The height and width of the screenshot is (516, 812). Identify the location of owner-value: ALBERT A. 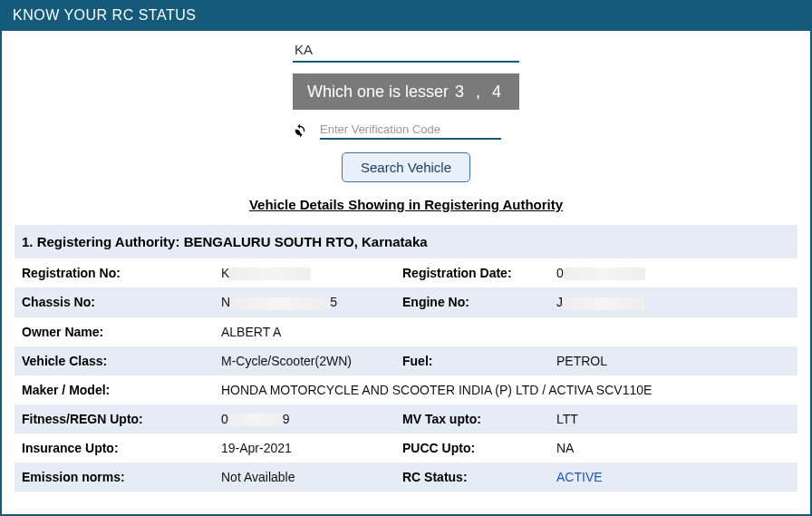
(304, 332).